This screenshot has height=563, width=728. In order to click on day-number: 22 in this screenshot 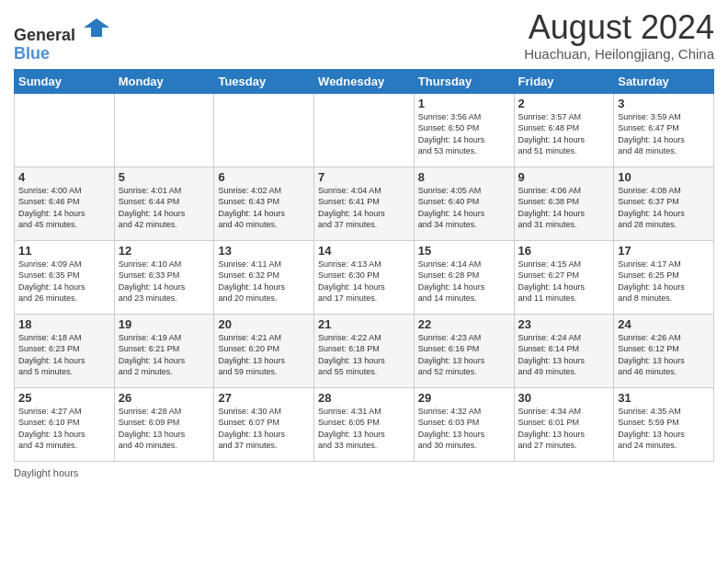, I will do `click(464, 324)`.